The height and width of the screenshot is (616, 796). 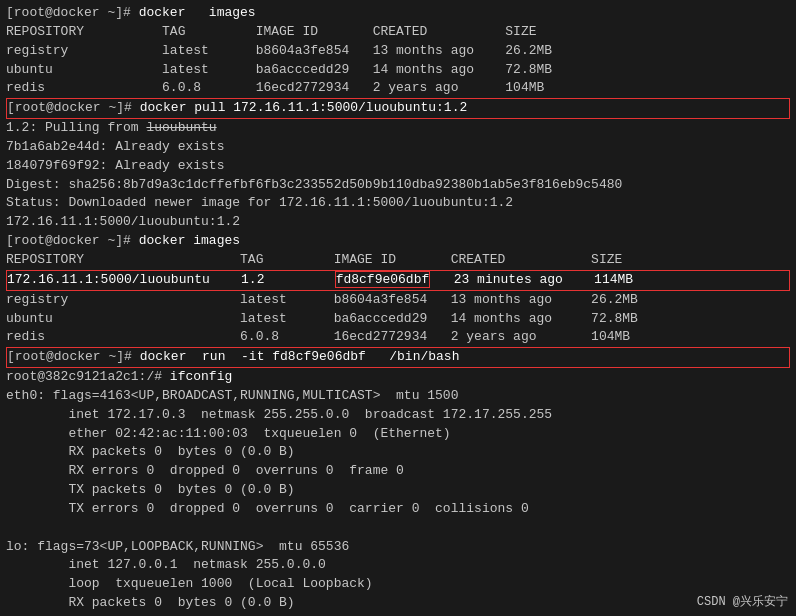 What do you see at coordinates (398, 320) in the screenshot?
I see `table-row-ubuntu-2: ubuntu latest ba6acccedd29 14 months ago…` at bounding box center [398, 320].